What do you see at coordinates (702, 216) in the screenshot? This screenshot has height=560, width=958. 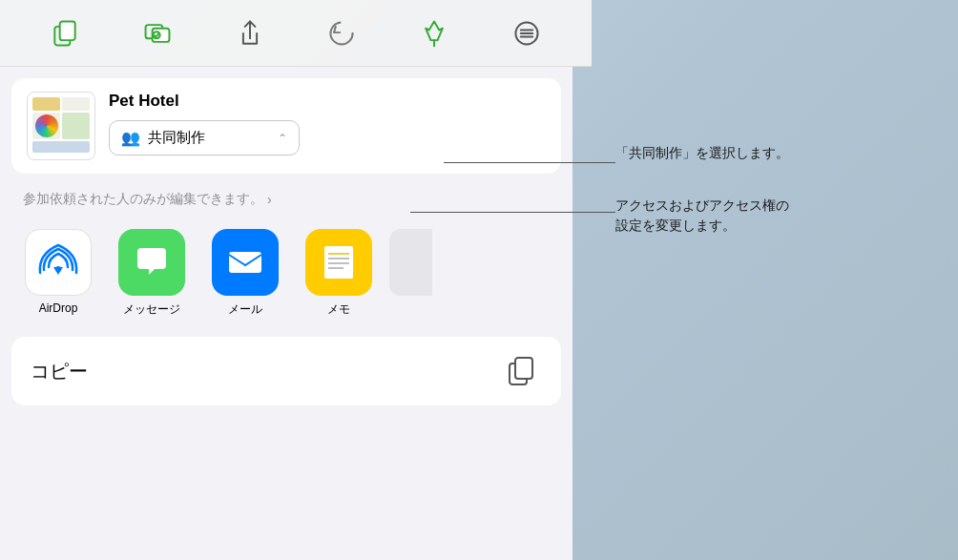 I see `annotation-access-text: アクセスおよびアクセス権の設定を変更します。` at bounding box center [702, 216].